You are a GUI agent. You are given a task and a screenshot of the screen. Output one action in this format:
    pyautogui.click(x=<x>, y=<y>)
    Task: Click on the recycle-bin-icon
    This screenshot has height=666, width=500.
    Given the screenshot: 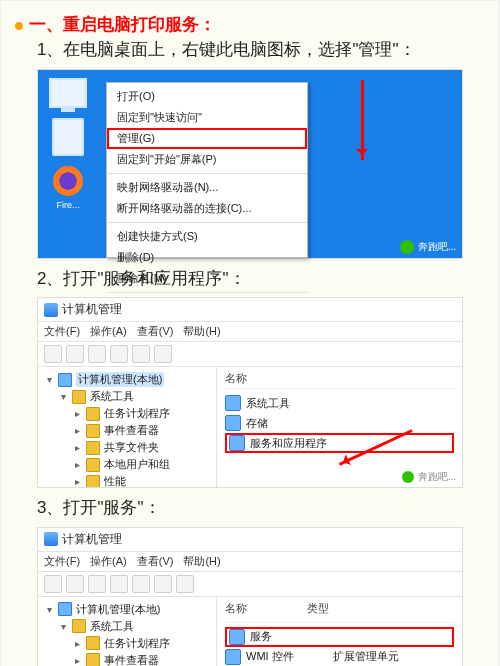 What is the action you would take?
    pyautogui.click(x=68, y=137)
    